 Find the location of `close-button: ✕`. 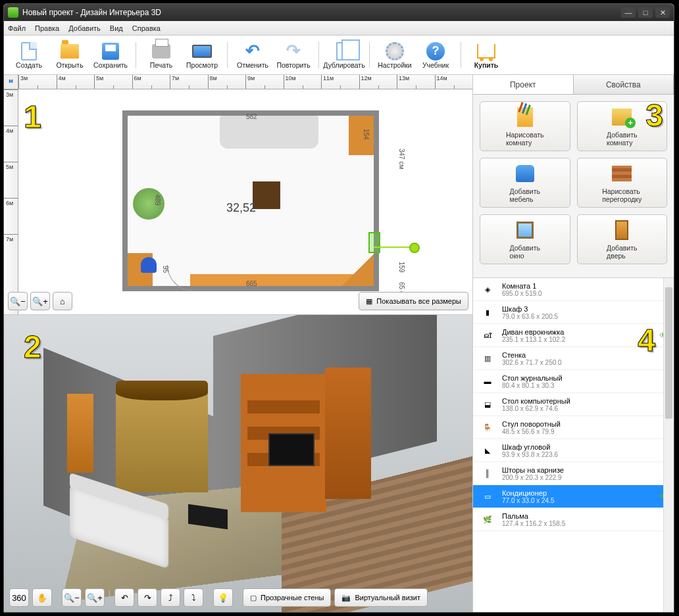

close-button: ✕ is located at coordinates (663, 12).